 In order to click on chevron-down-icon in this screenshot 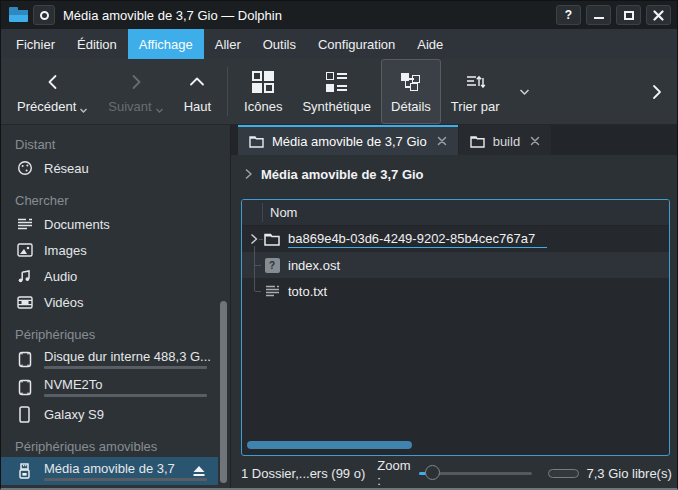, I will do `click(84, 110)`.